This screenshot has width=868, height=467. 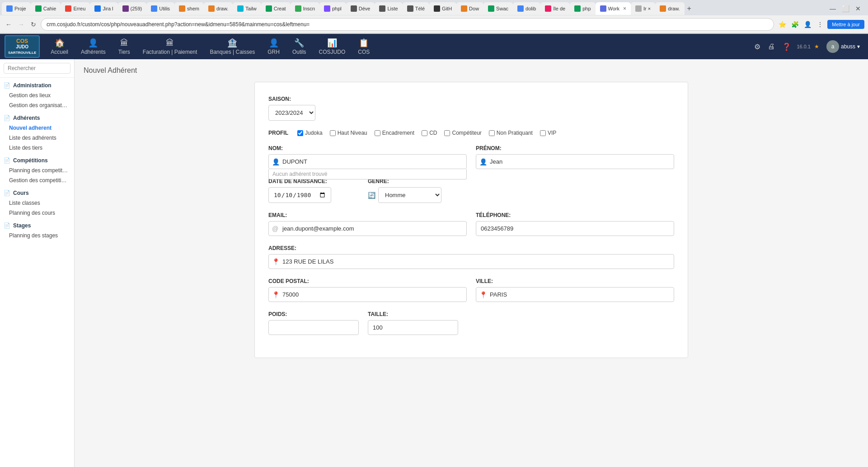 What do you see at coordinates (471, 261) in the screenshot?
I see `adresse-input-wrapper: 📍` at bounding box center [471, 261].